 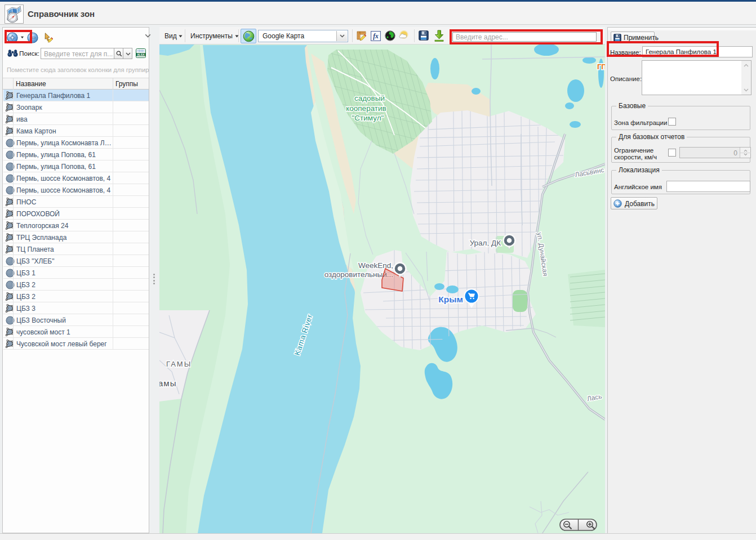 What do you see at coordinates (168, 383) in the screenshot?
I see `svg-text: амы` at bounding box center [168, 383].